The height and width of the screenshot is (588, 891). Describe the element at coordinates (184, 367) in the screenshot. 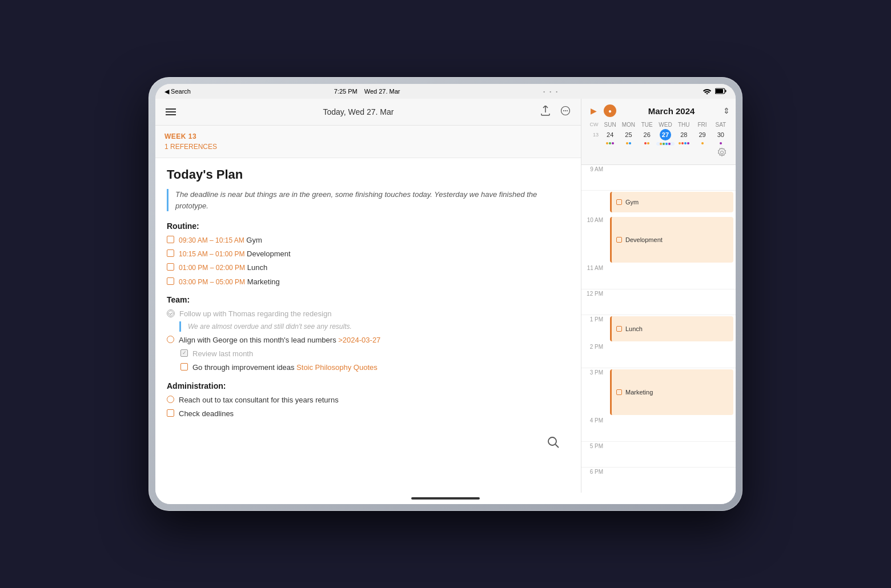

I see `task-checkbox-improvement` at that location.